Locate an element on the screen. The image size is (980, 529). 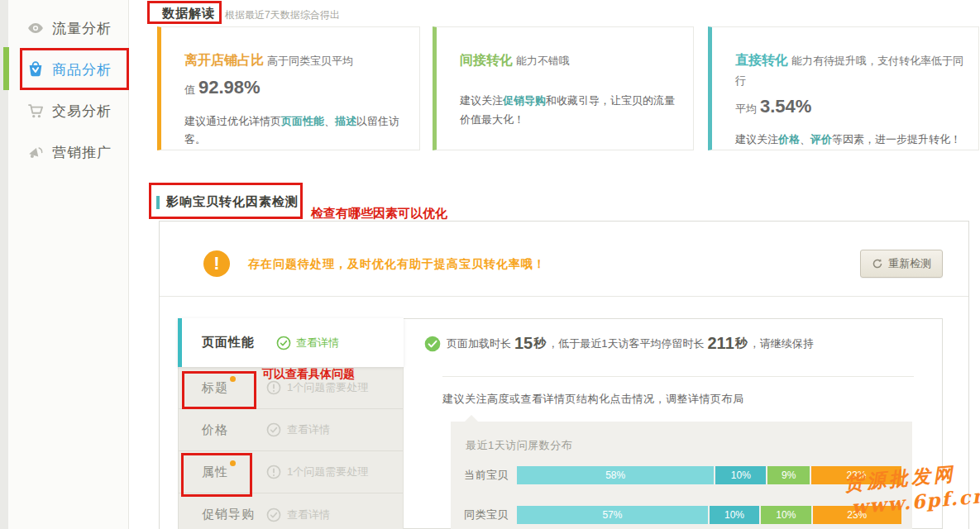
factor-row-label: 标题 is located at coordinates (215, 387).